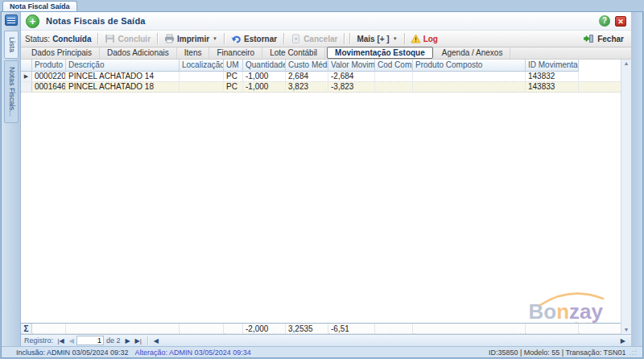 The height and width of the screenshot is (359, 644). Describe the element at coordinates (264, 66) in the screenshot. I see `col-quantidade: Quantidade` at that location.